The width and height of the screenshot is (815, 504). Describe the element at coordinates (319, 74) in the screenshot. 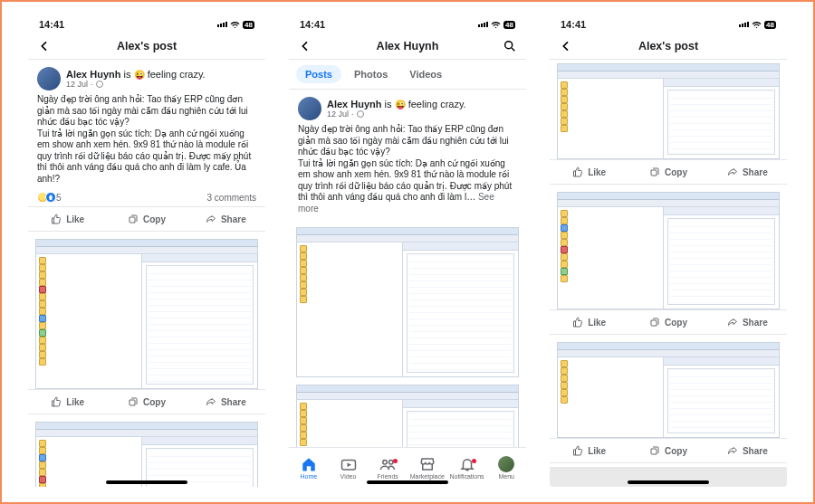

I see `tab-posts: Posts` at that location.